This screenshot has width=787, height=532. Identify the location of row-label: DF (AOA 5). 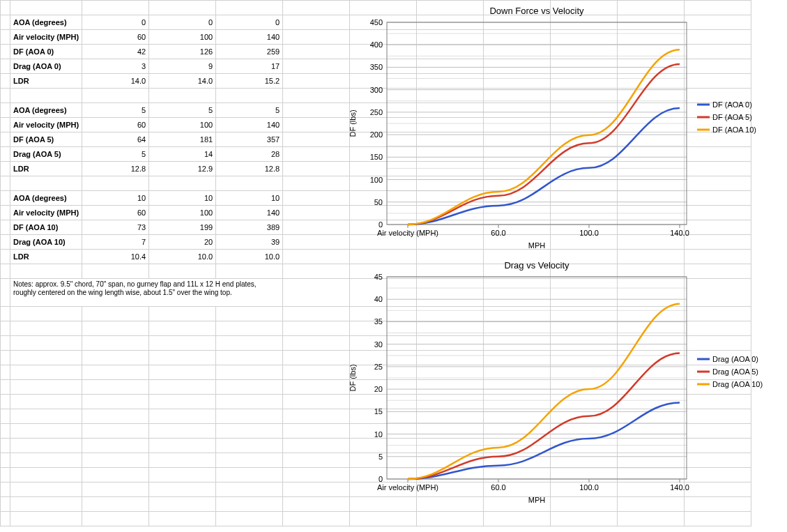
(46, 139).